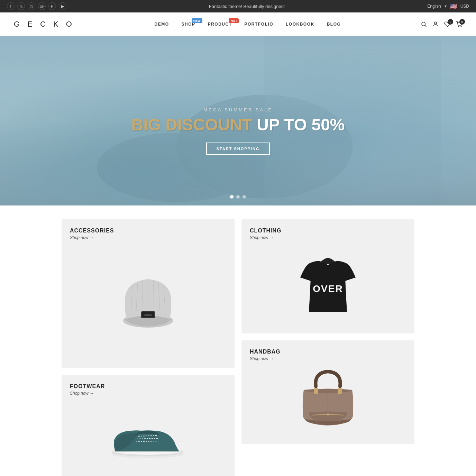 The width and height of the screenshot is (476, 476). I want to click on clothing-image: OVER ™, so click(328, 284).